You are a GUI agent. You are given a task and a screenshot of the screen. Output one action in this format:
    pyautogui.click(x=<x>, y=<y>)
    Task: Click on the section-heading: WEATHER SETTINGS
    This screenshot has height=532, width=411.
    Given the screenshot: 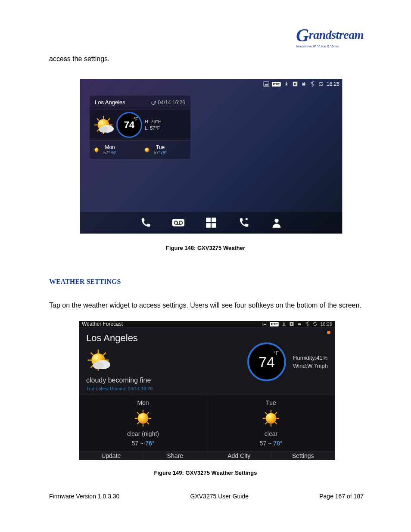 What is the action you would take?
    pyautogui.click(x=85, y=282)
    